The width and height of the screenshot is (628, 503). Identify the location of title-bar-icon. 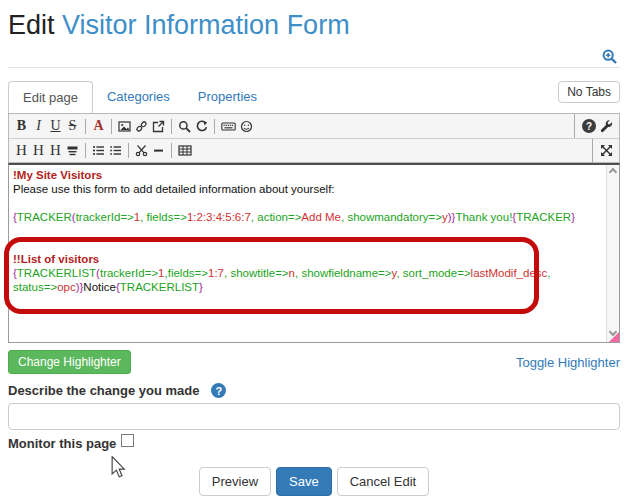
(72, 151).